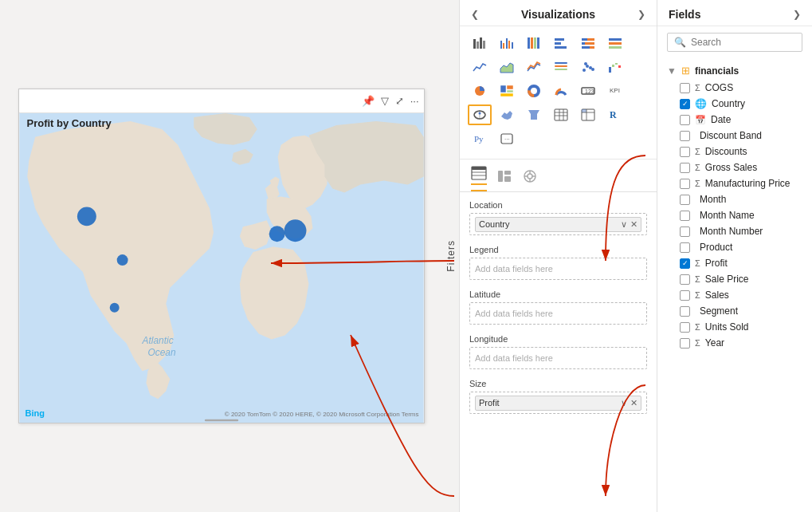 The image size is (812, 512). What do you see at coordinates (735, 152) in the screenshot?
I see `field-item: ΣDiscounts` at bounding box center [735, 152].